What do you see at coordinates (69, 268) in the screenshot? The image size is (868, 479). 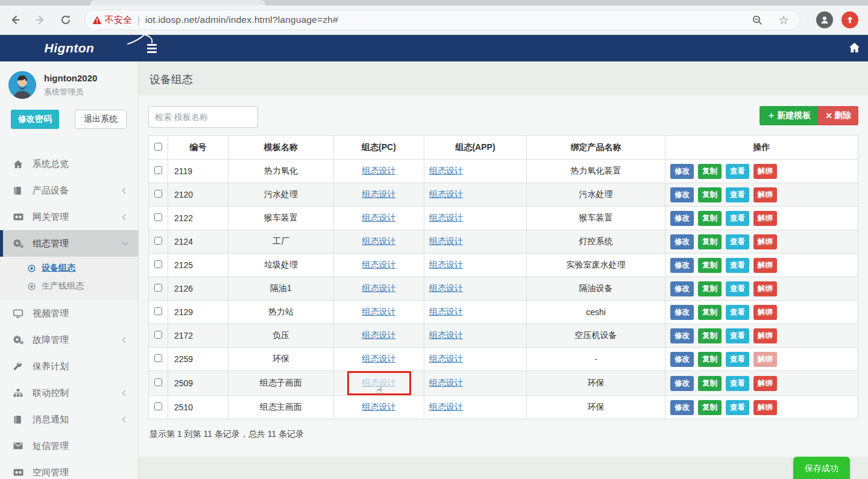 I see `sidebar-subitem-3-0: 设备组态` at bounding box center [69, 268].